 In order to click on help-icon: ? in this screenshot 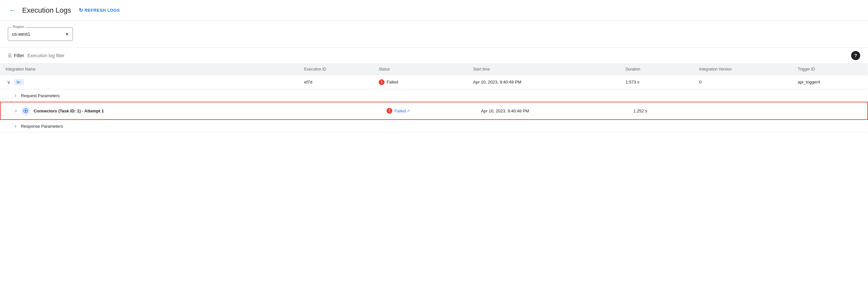, I will do `click(856, 56)`.